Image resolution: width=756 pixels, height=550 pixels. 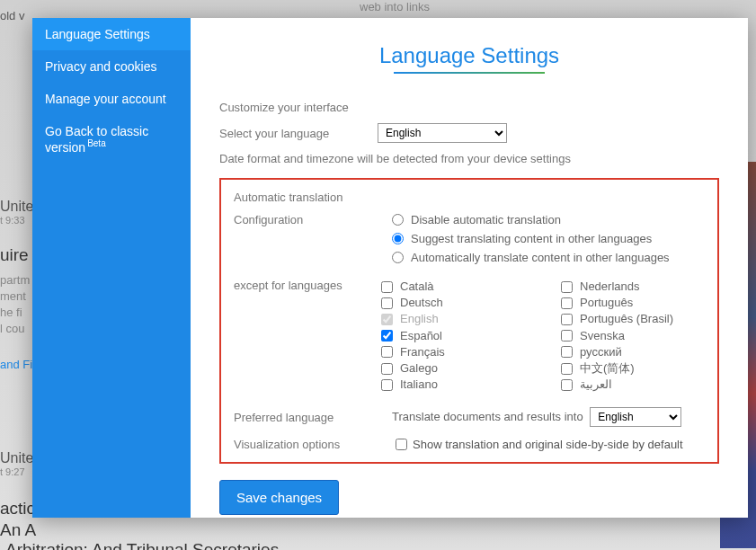 What do you see at coordinates (442, 133) in the screenshot?
I see `interface-language-select: English` at bounding box center [442, 133].